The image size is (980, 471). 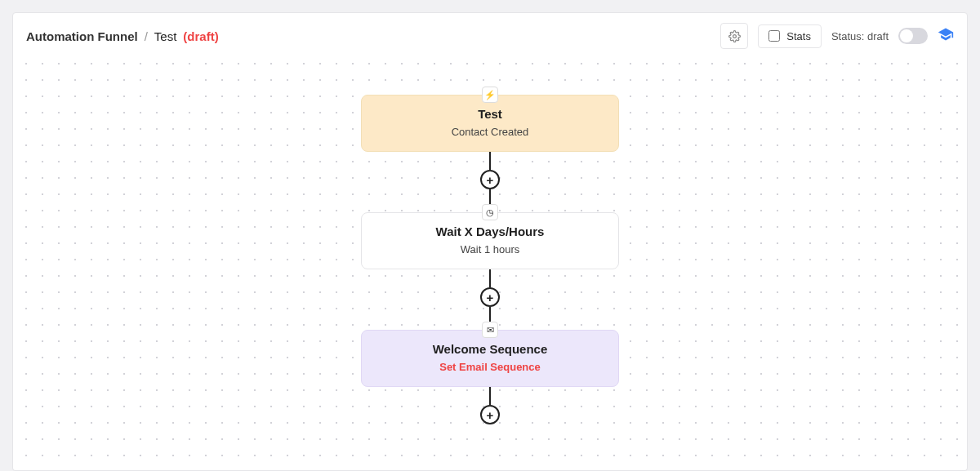 I want to click on stats-label: Stats, so click(x=799, y=36).